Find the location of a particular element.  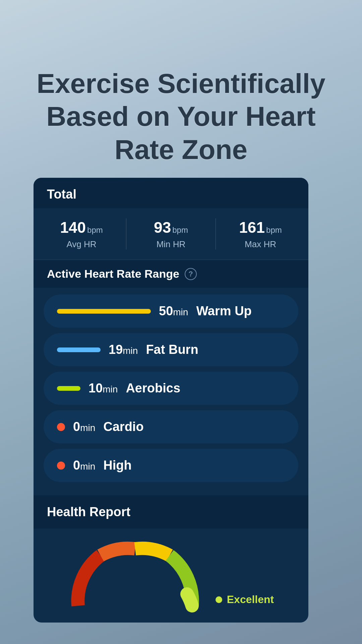

aerobics-name: Aerobics is located at coordinates (153, 388).